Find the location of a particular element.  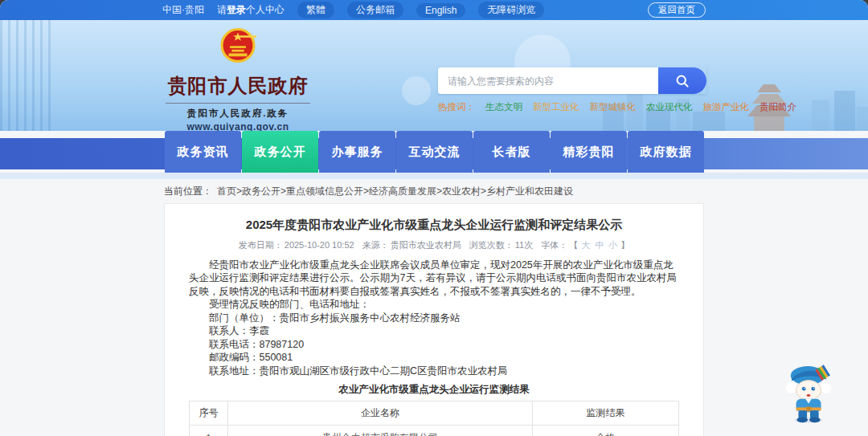

breadcrumb-path: 首页>政务公开>重点领域信息公开>经济高质量发展>农业农村>乡村产业和农田建设 is located at coordinates (395, 191).